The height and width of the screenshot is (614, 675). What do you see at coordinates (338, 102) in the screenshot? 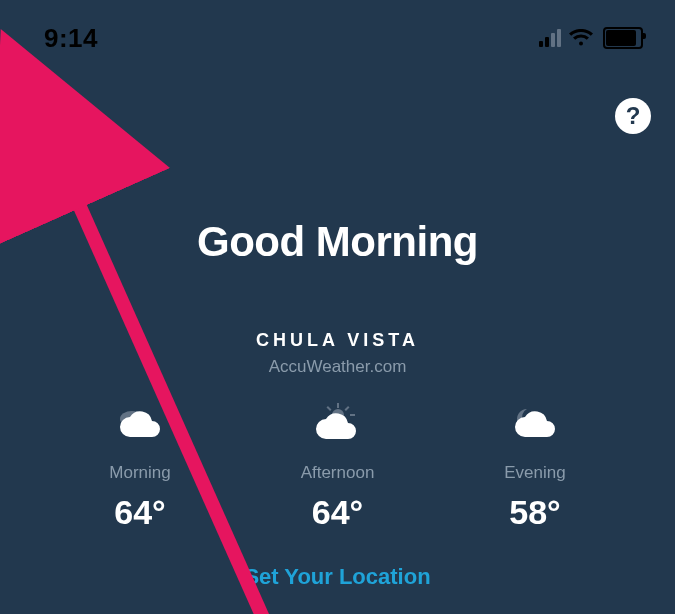
I see `app-bar: ?` at bounding box center [338, 102].